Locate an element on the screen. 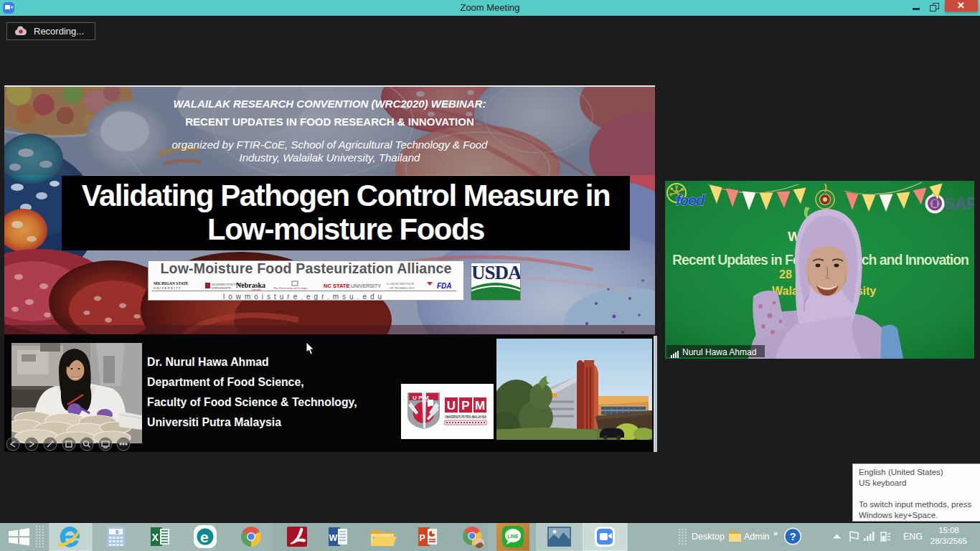 This screenshot has height=551, width=980. svg-text: food is located at coordinates (690, 200).